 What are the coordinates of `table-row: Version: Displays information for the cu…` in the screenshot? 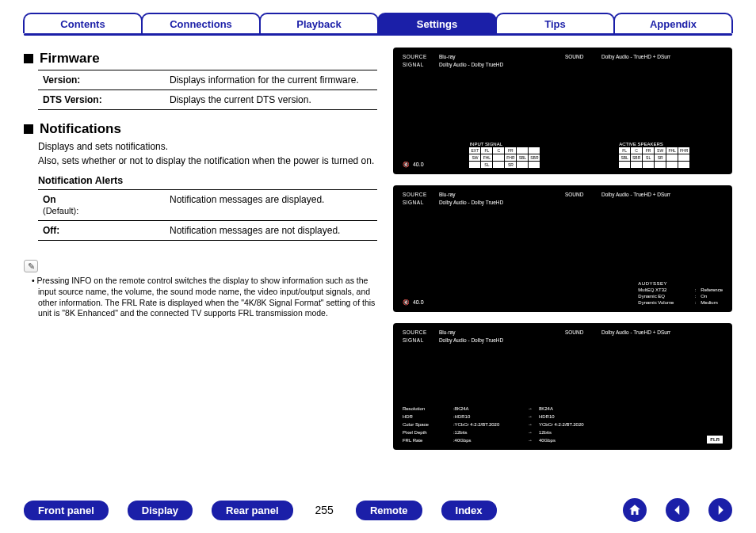 It's located at (208, 81).